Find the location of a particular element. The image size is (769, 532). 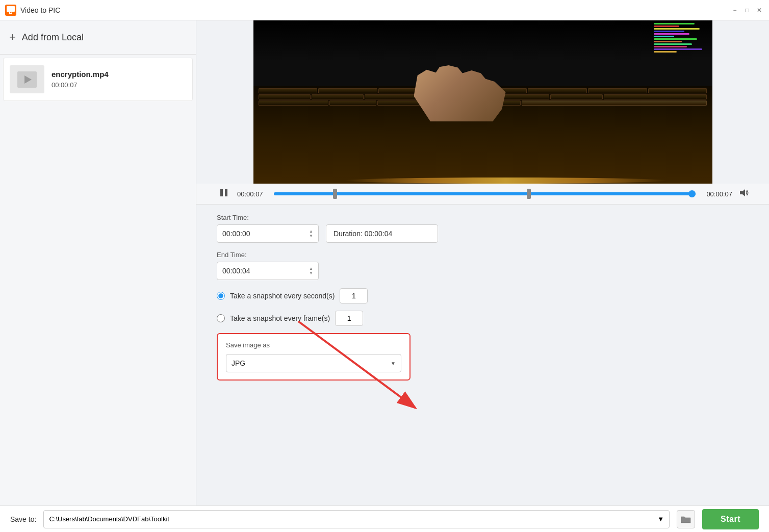

save-image-label: Save image as is located at coordinates (314, 345).